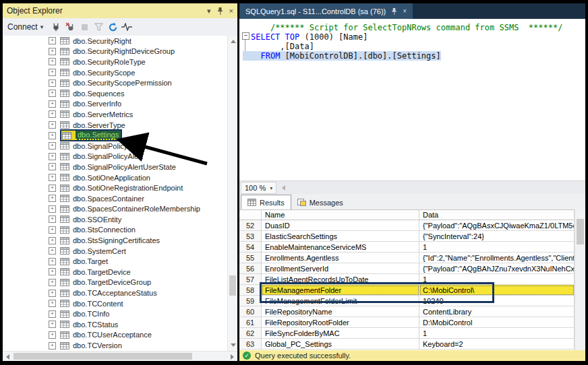 The image size is (588, 365). What do you see at coordinates (115, 104) in the screenshot?
I see `tree-item: +dbo.ServerInfo` at bounding box center [115, 104].